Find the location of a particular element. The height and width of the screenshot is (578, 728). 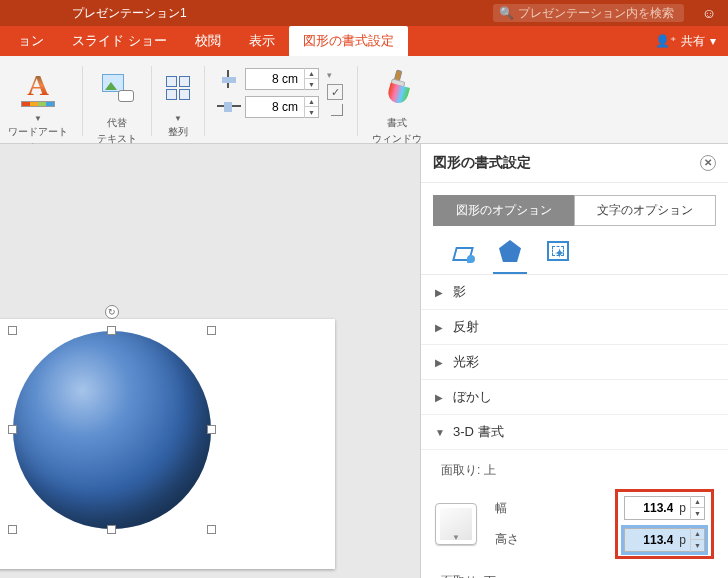

alttext-label-1: 代替 is located at coordinates (117, 123).